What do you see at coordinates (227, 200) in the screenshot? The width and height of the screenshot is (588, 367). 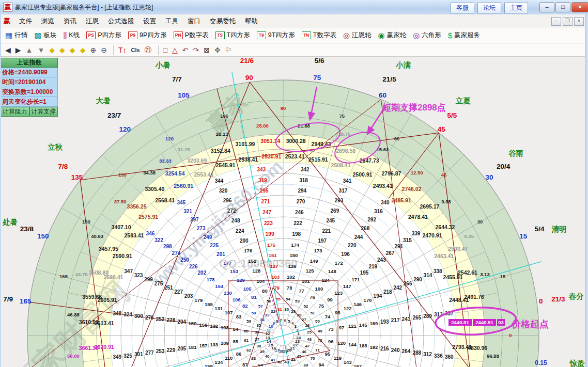 I see `svg-text: 296` at bounding box center [227, 200].